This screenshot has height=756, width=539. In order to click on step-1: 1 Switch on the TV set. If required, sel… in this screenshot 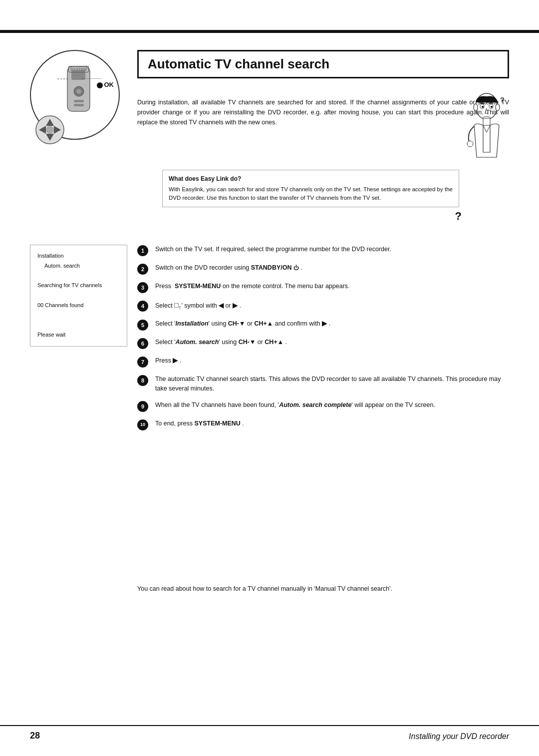, I will do `click(323, 251)`.